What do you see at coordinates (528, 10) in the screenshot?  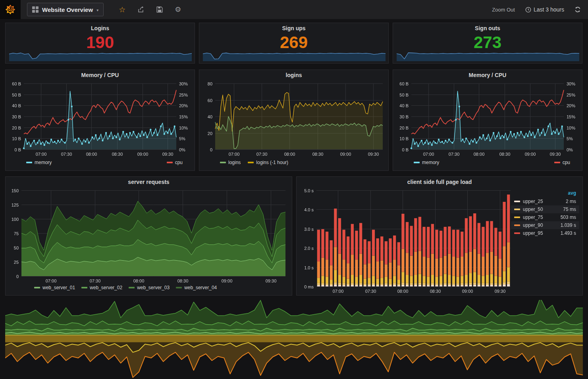 I see `clock-icon` at bounding box center [528, 10].